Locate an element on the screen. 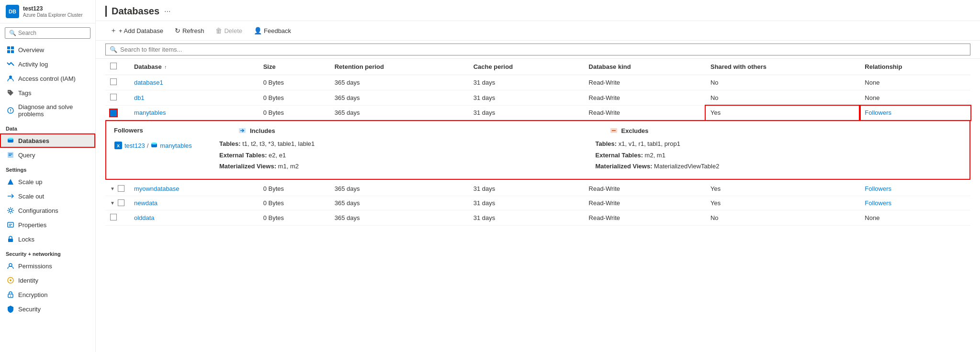  col-retention: Retention period is located at coordinates (399, 67).